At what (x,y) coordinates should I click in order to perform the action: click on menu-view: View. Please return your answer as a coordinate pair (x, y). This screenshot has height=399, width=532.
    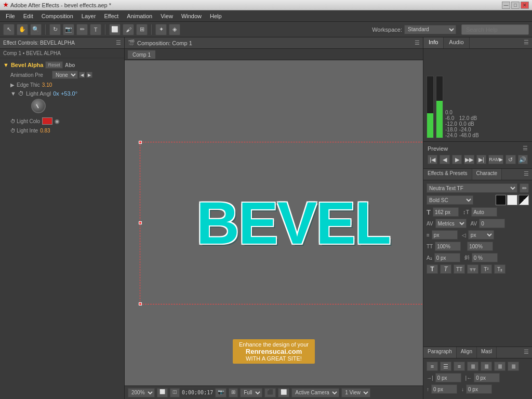
    Looking at the image, I should click on (167, 16).